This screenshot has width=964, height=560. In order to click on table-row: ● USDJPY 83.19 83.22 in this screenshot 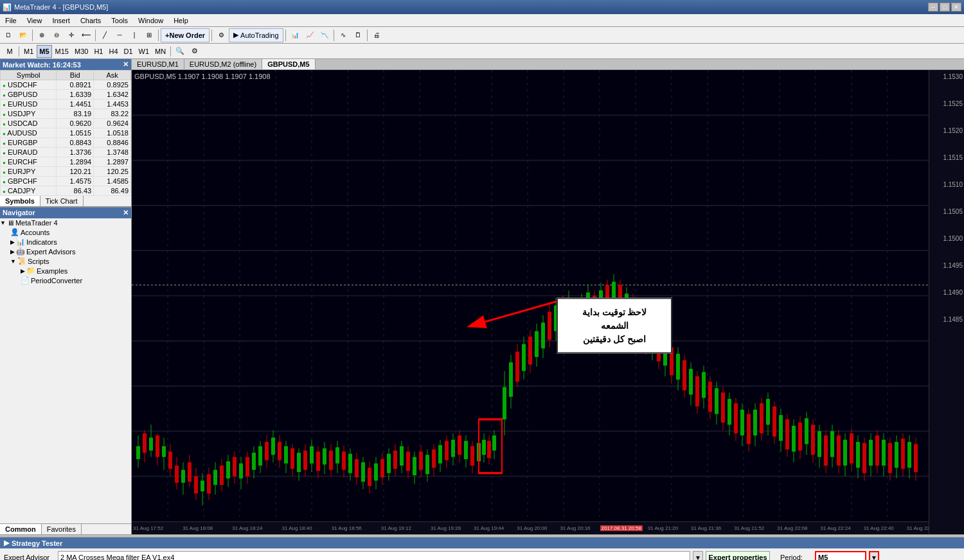, I will do `click(66, 114)`.